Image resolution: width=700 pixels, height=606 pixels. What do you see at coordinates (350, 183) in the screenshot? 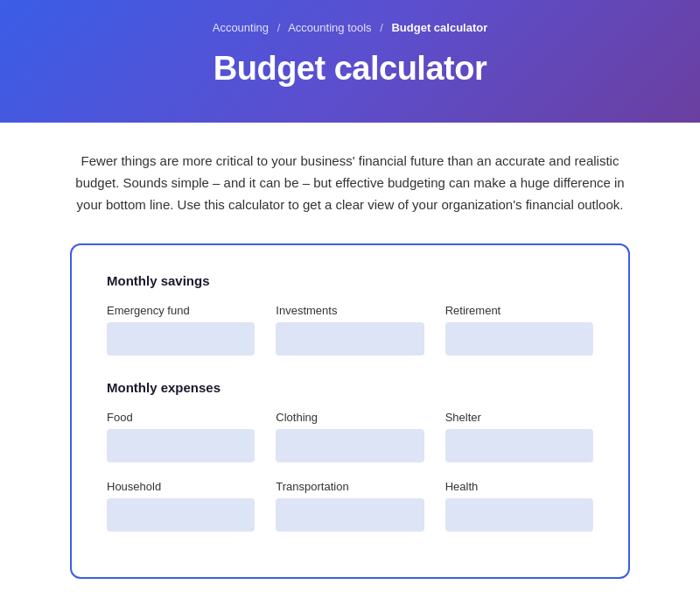
I see `page-description: Fewer things are more critical to your b…` at bounding box center [350, 183].